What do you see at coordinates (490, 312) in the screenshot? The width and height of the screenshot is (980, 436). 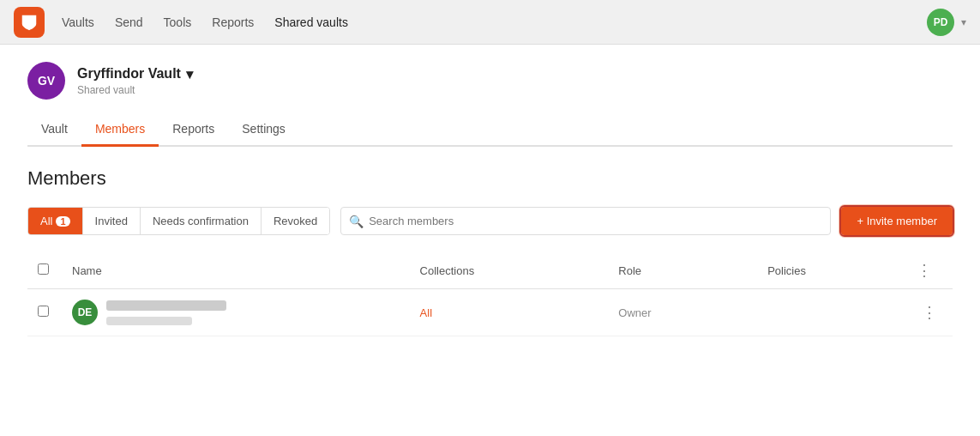 I see `table-row: DE All Owner` at bounding box center [490, 312].